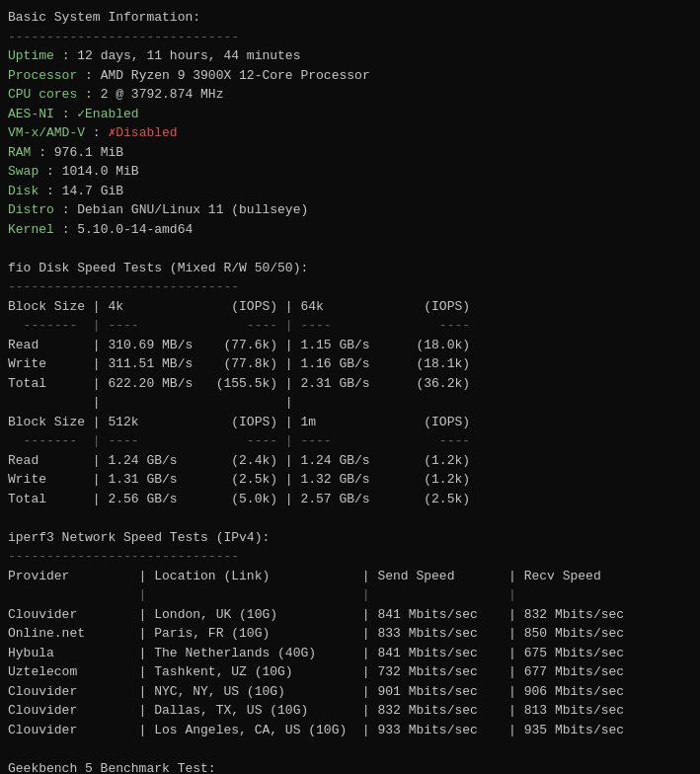 The image size is (700, 774). I want to click on iperf-row-4: Clouvider | NYC, NY, US (10G) | 901 Mbit…, so click(316, 691).